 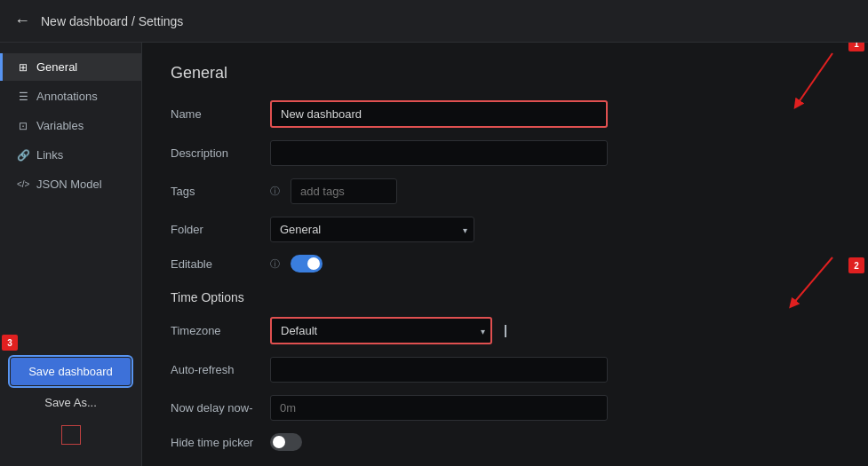 What do you see at coordinates (307, 264) in the screenshot?
I see `editable-toggle` at bounding box center [307, 264].